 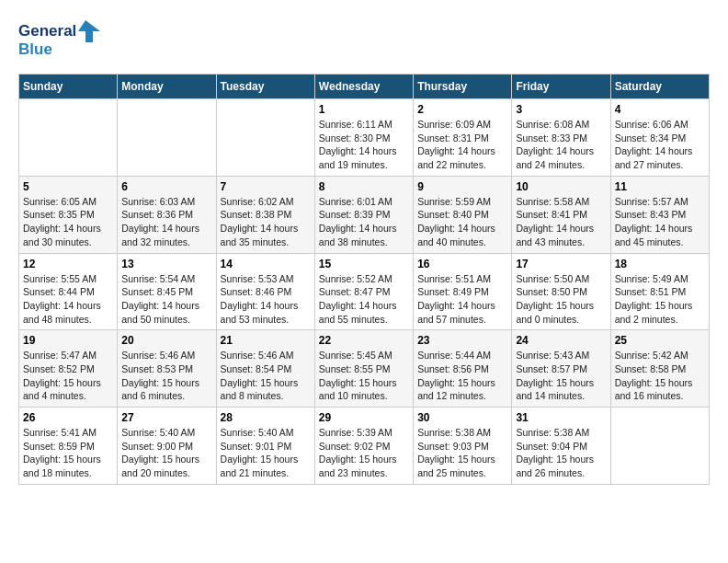 I want to click on calendar-cell: 10Sunrise: 5:58 AM Sunset: 8:41 PM Dayli…, so click(x=561, y=214).